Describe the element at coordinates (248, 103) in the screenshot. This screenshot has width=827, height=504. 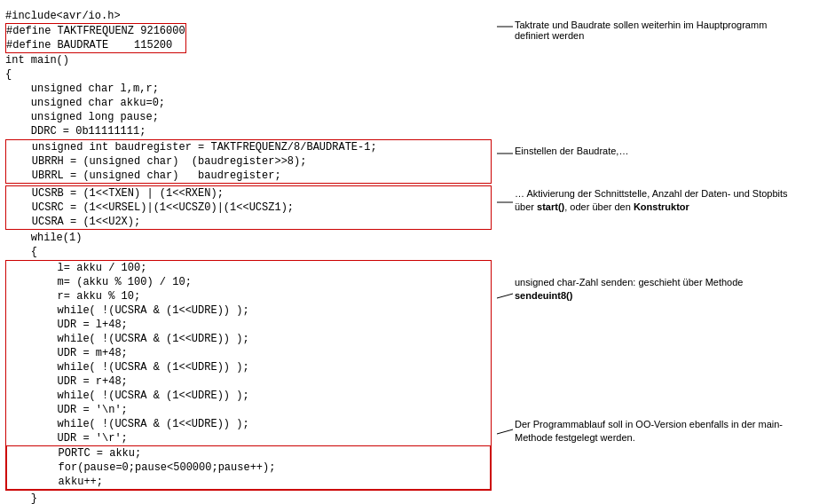
I see `code-line-7: unsigned char akku=0;` at that location.